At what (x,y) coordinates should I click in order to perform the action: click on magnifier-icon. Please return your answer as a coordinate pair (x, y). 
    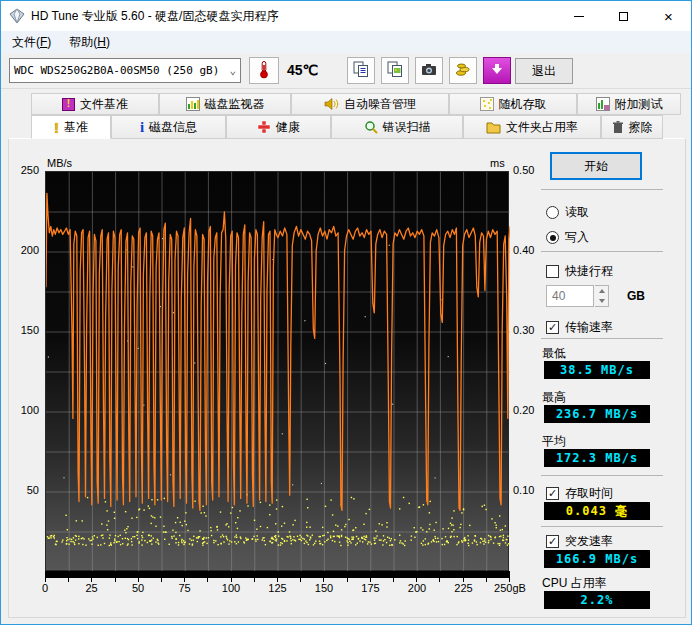
    Looking at the image, I should click on (371, 127).